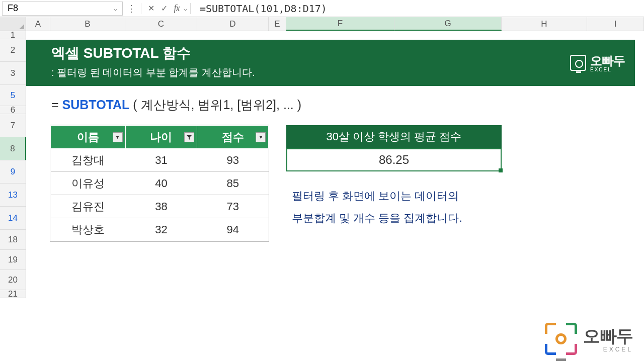 This screenshot has height=362, width=644. Describe the element at coordinates (13, 96) in the screenshot. I see `row-header-5: 5` at that location.